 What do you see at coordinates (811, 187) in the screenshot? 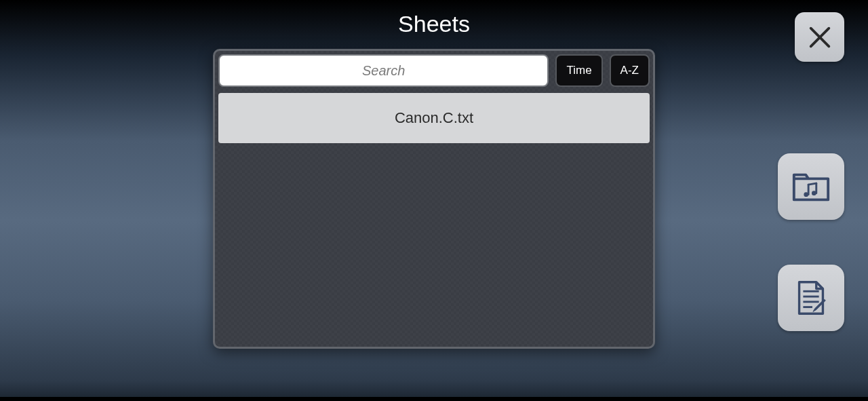
I see `music-folder-button` at bounding box center [811, 187].